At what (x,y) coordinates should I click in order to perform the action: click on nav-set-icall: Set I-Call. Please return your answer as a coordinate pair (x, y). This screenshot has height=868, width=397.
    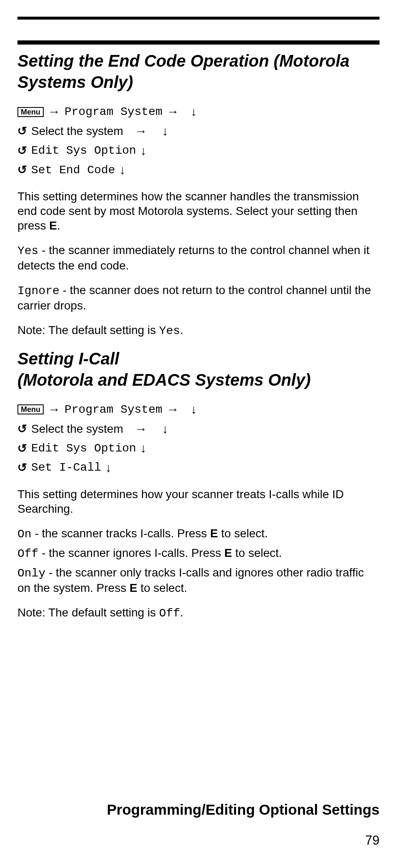
    Looking at the image, I should click on (66, 468).